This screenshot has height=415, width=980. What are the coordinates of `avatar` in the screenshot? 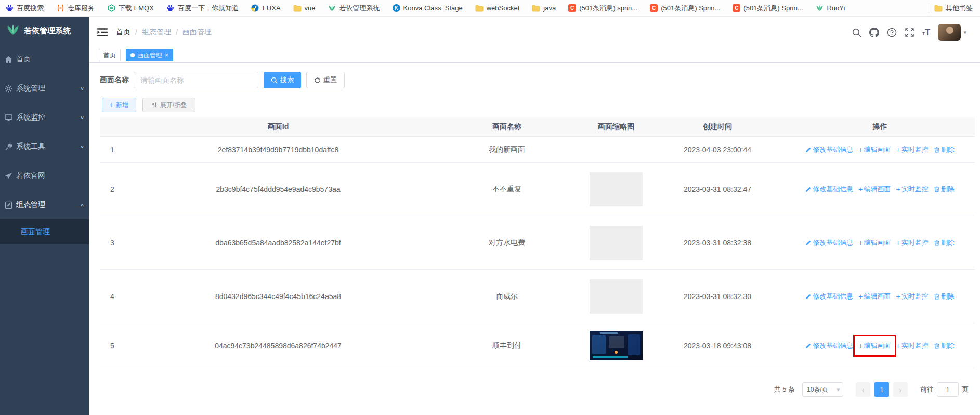 It's located at (949, 32).